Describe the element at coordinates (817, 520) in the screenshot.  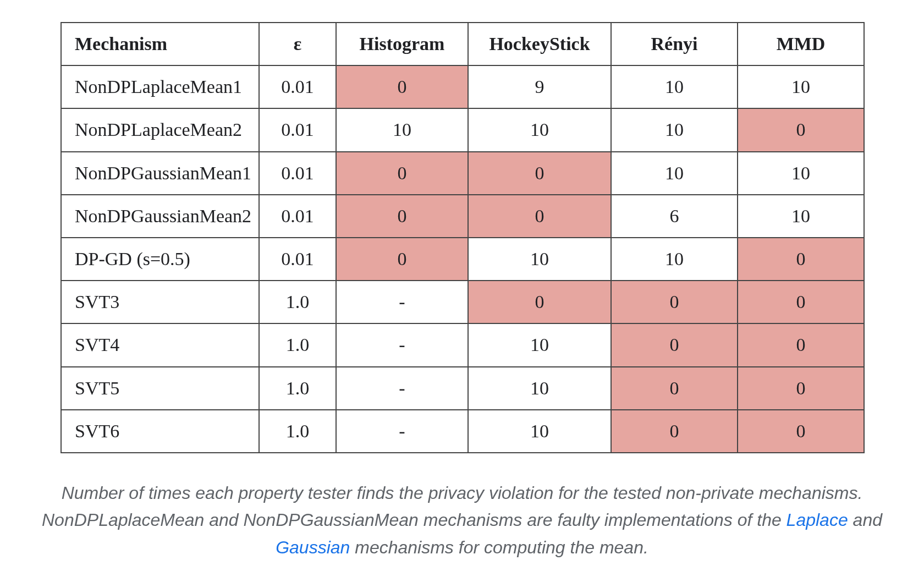
I see `link-laplace: Laplace` at that location.